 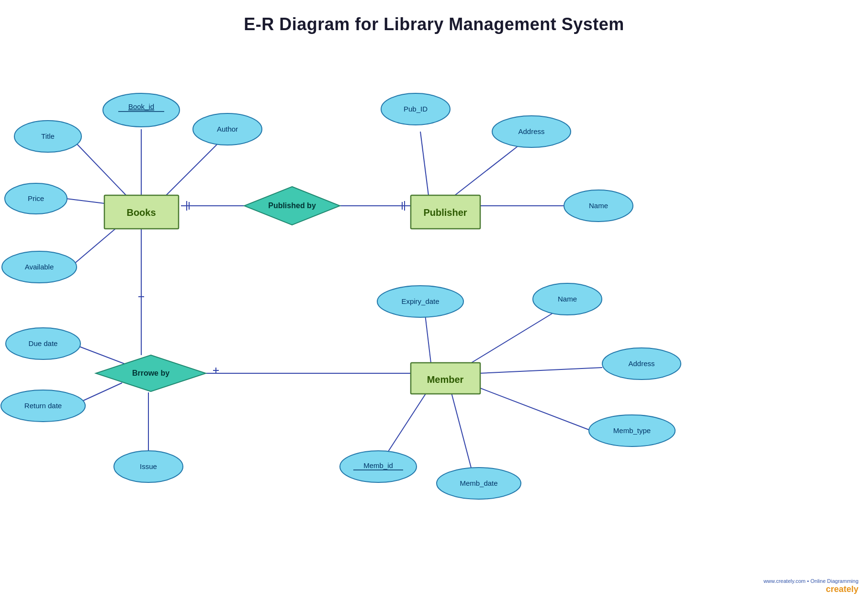 What do you see at coordinates (148, 466) in the screenshot?
I see `svg-text: Issue` at bounding box center [148, 466].